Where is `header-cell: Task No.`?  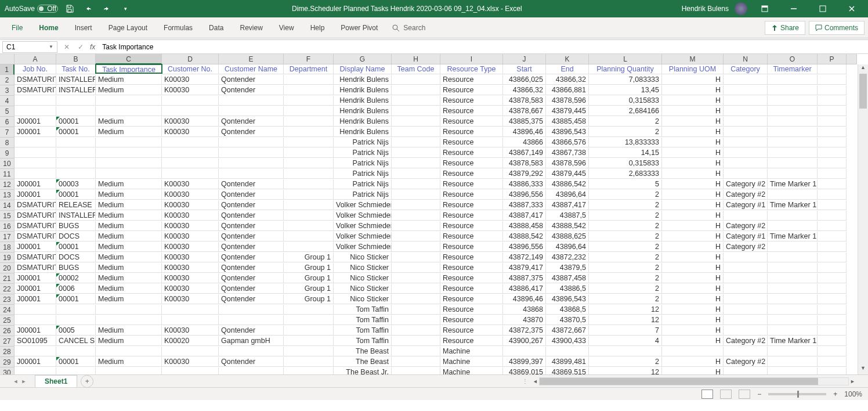
header-cell: Task No. is located at coordinates (76, 70).